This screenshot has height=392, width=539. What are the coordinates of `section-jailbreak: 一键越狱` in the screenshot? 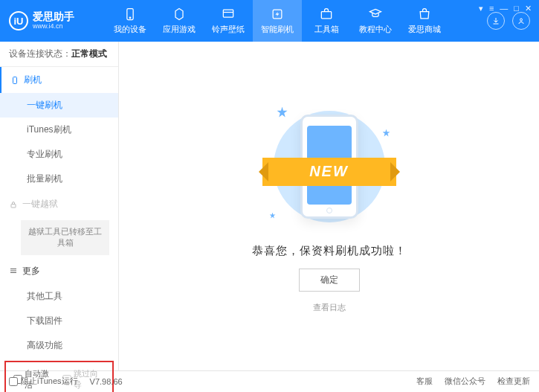 It's located at (59, 204).